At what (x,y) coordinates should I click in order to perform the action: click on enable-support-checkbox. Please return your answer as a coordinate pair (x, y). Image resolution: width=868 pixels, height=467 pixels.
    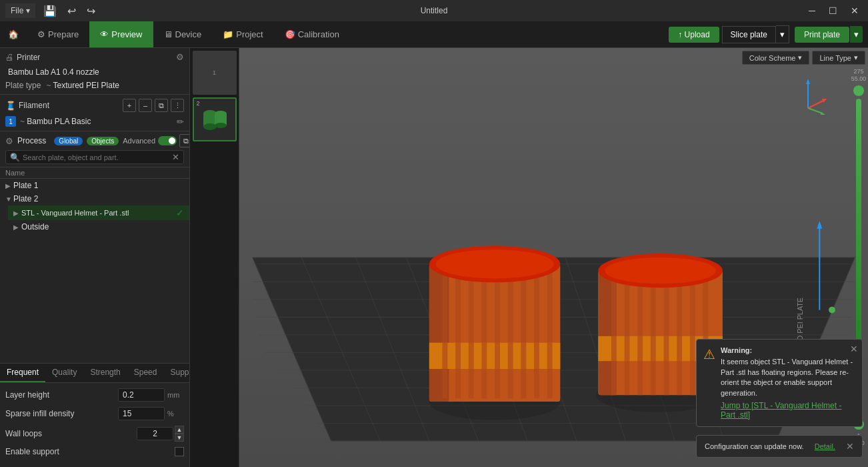
    Looking at the image, I should click on (179, 452).